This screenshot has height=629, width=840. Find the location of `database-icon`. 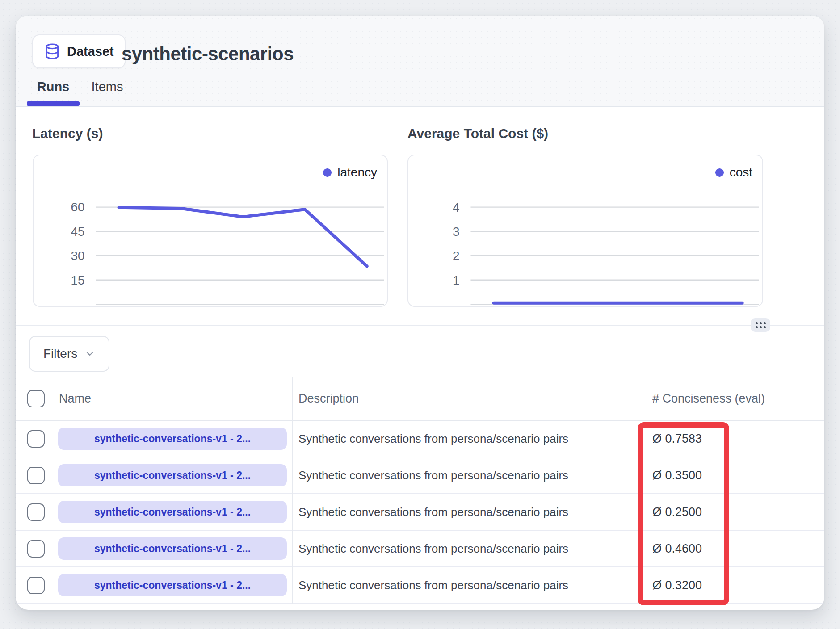

database-icon is located at coordinates (52, 51).